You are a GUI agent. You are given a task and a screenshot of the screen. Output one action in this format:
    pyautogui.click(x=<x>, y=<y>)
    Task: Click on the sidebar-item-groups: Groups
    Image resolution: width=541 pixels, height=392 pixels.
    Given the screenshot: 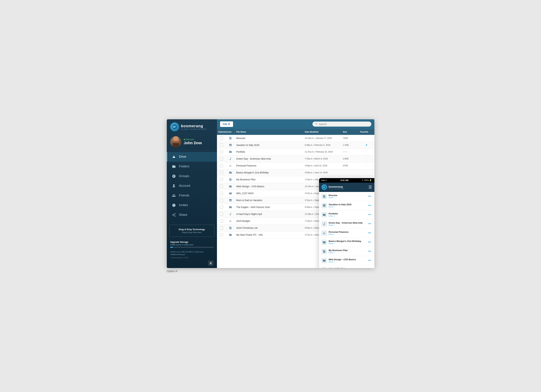 What is the action you would take?
    pyautogui.click(x=192, y=176)
    